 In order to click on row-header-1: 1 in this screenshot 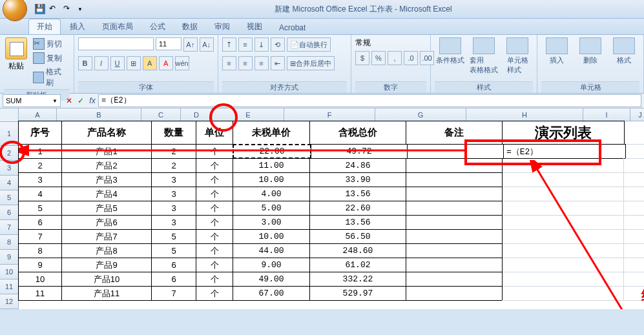, I will do `click(9, 134)`.